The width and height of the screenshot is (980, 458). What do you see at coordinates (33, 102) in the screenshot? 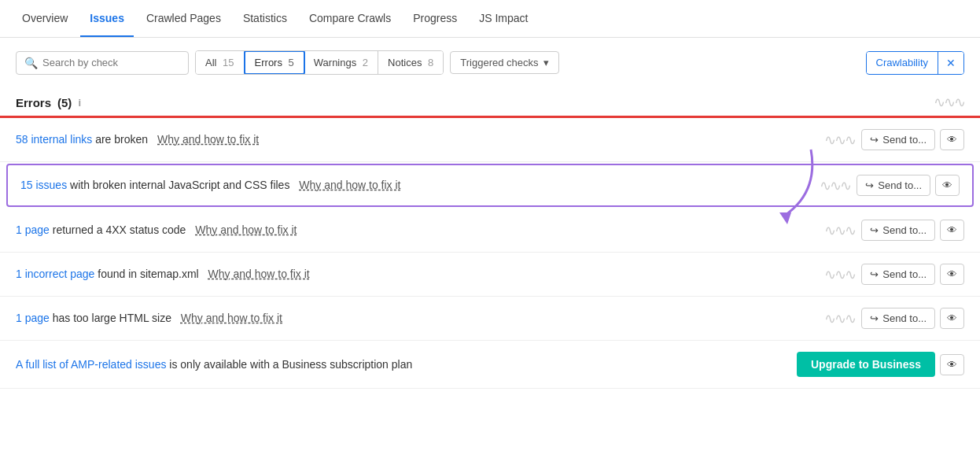
I see `section-title-text: Errors` at bounding box center [33, 102].